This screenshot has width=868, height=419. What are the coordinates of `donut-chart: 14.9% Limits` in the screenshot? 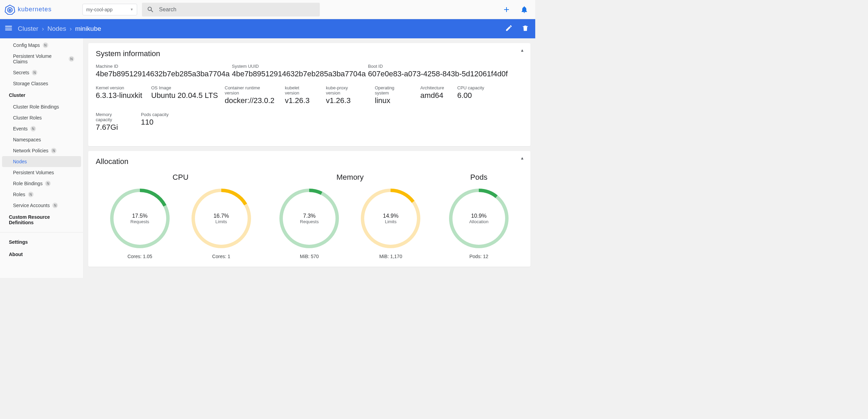 It's located at (391, 218).